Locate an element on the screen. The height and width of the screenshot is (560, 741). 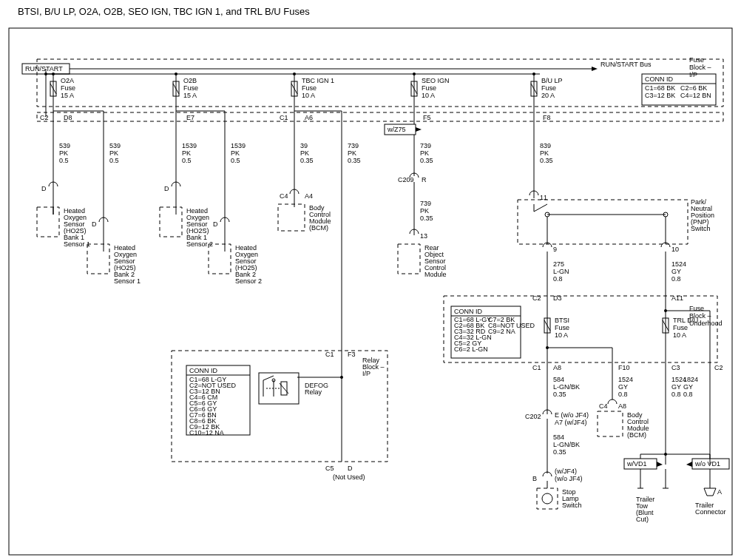
run-start-label: RUN/START is located at coordinates (44, 69).